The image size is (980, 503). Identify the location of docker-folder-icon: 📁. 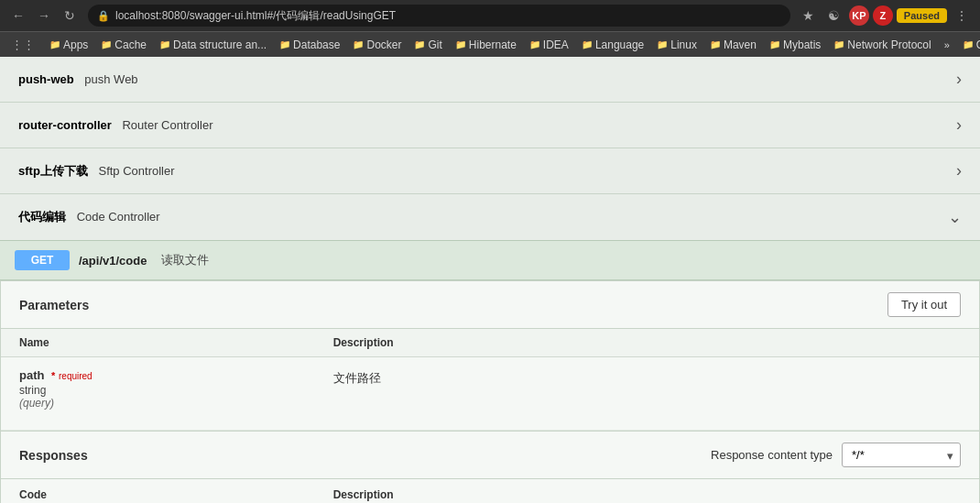
(358, 44).